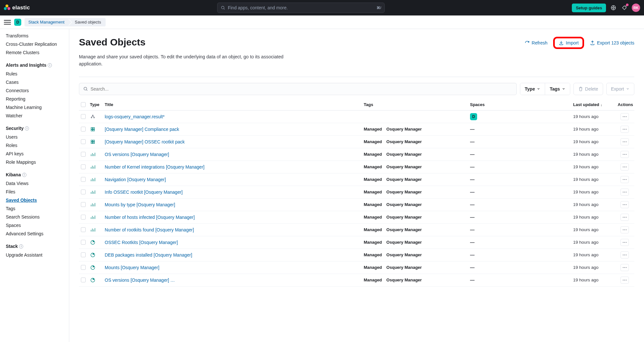  Describe the element at coordinates (34, 183) in the screenshot. I see `sidebar-item: Data Views` at that location.